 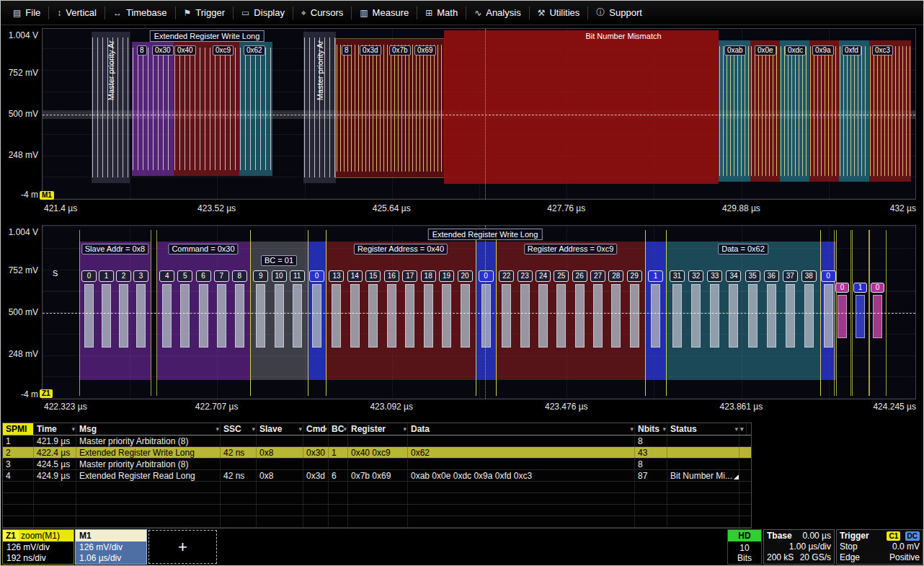 I want to click on table-corner-cell: SPMI, so click(x=19, y=429).